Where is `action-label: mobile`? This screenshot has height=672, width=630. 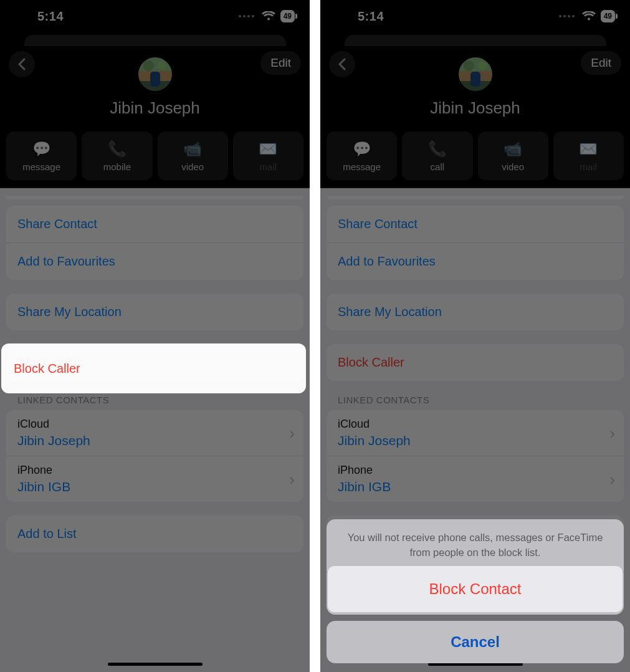 action-label: mobile is located at coordinates (117, 167).